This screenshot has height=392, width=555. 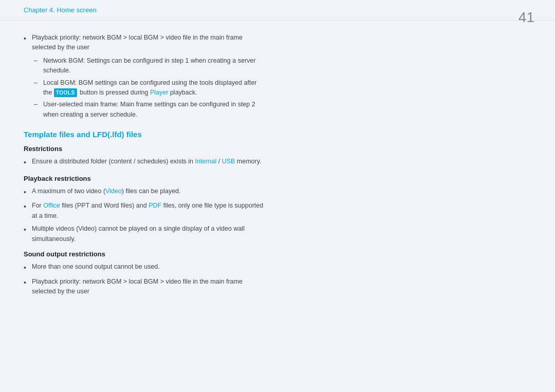 What do you see at coordinates (144, 43) in the screenshot?
I see `bullet-item-playback-priority: • Playback priority: network BGM > local…` at bounding box center [144, 43].